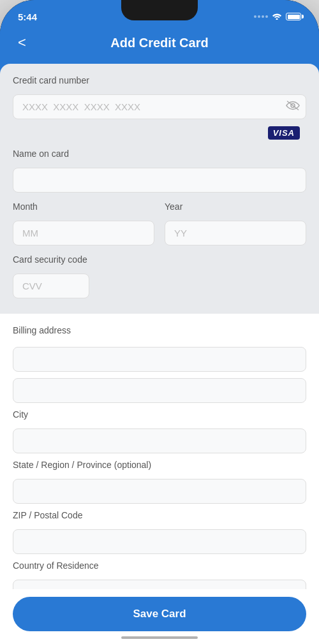 The image size is (319, 644). What do you see at coordinates (293, 17) in the screenshot?
I see `battery-icon` at bounding box center [293, 17].